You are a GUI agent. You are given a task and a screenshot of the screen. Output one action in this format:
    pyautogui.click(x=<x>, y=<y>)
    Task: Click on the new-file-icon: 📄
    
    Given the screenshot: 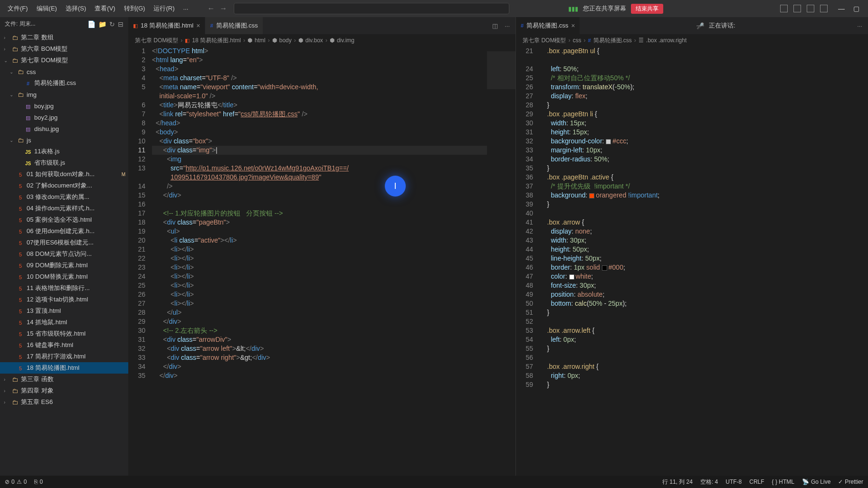 What is the action you would take?
    pyautogui.click(x=91, y=24)
    